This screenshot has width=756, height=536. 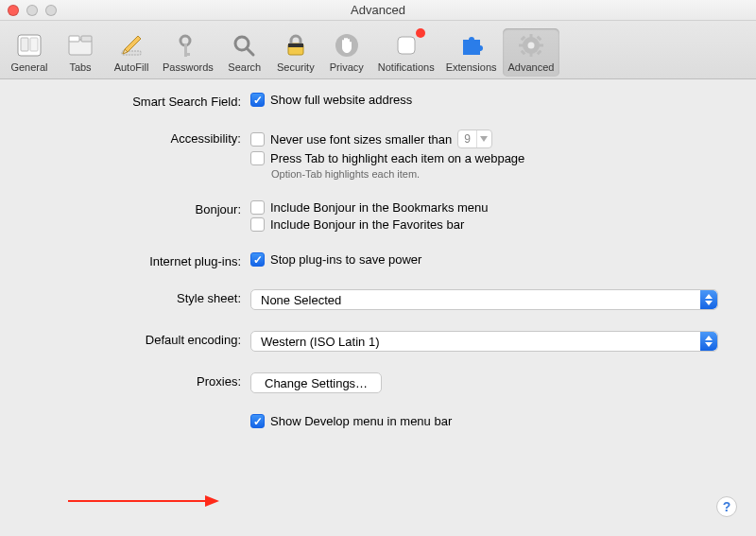 I want to click on show-full-url-checkbox, so click(x=257, y=100).